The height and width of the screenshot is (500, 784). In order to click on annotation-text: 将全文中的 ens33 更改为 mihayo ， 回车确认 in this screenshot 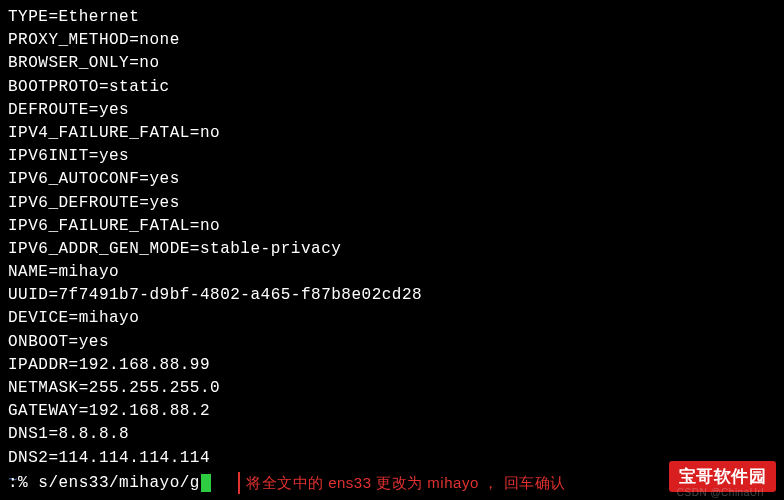, I will do `click(402, 483)`.